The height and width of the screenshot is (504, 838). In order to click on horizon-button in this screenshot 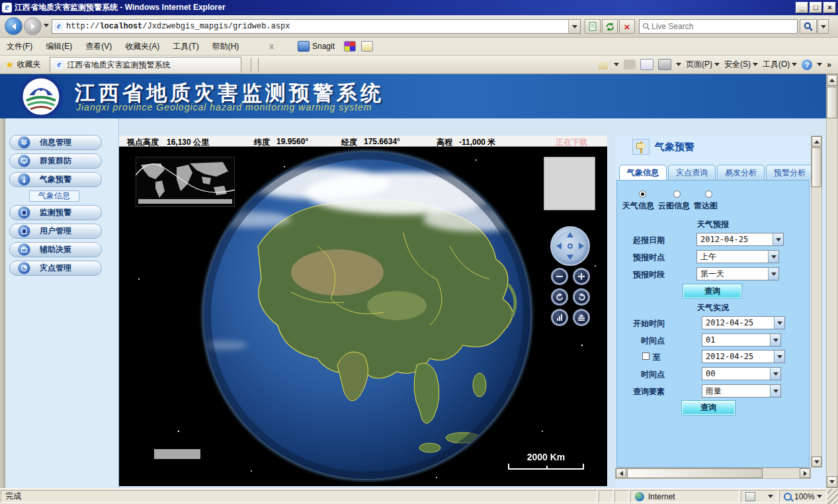, I will do `click(581, 317)`.